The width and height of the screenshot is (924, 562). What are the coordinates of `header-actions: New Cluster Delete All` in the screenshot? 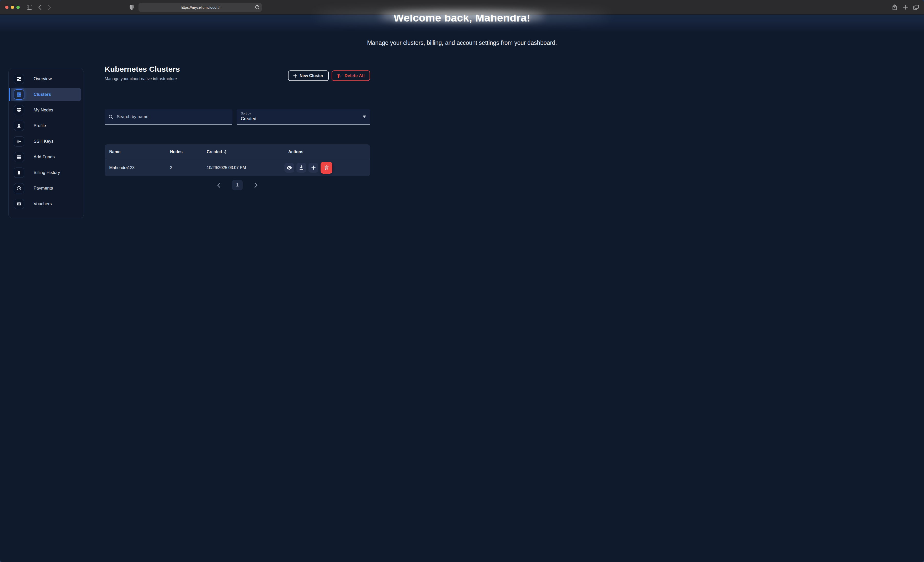 It's located at (329, 76).